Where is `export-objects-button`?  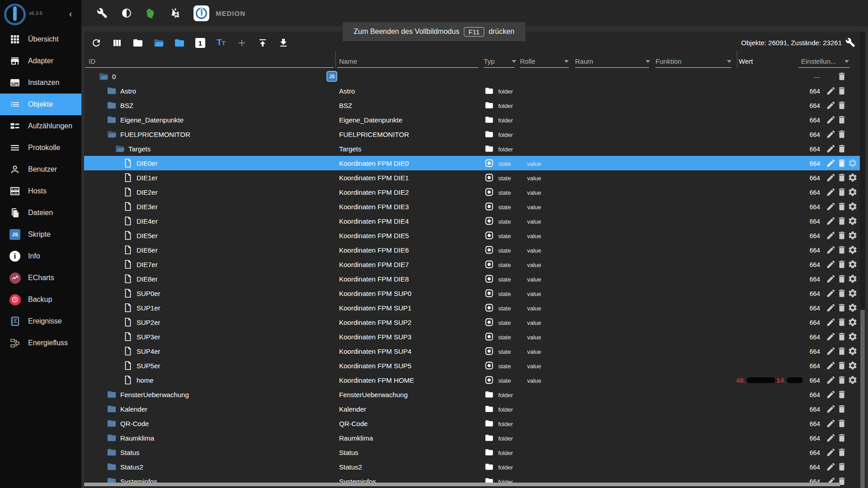 export-objects-button is located at coordinates (283, 43).